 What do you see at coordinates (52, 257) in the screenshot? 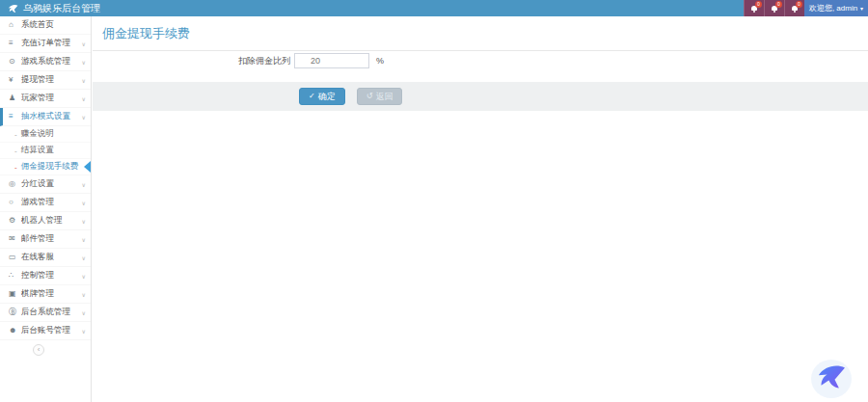
I see `sidebar-item-label: 在线客服` at bounding box center [52, 257].